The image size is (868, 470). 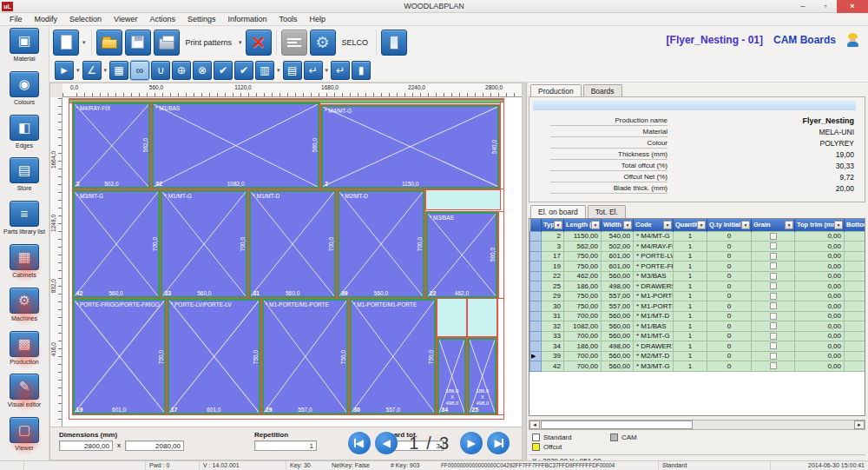 What do you see at coordinates (361, 70) in the screenshot?
I see `stats-tool-button: ▮` at bounding box center [361, 70].